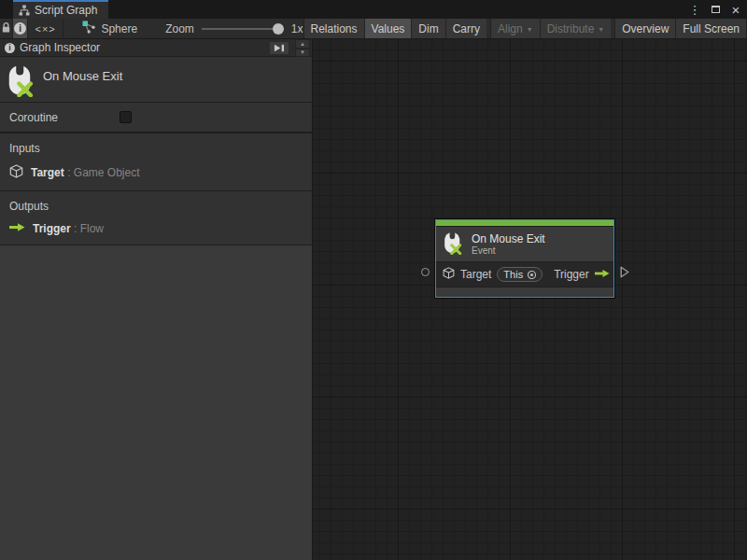  What do you see at coordinates (476, 274) in the screenshot?
I see `target-port-label: Target` at bounding box center [476, 274].